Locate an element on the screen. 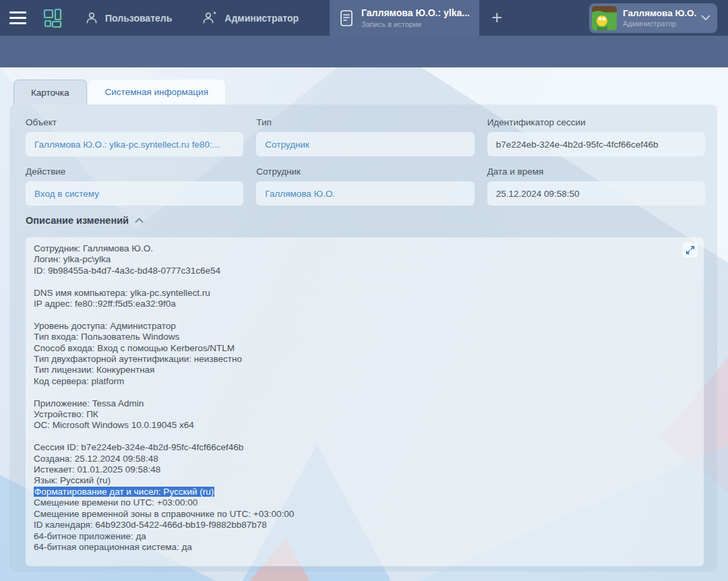 The height and width of the screenshot is (581, 728). description-line: Тип двухфакторной аутентификации: неизве… is located at coordinates (365, 359).